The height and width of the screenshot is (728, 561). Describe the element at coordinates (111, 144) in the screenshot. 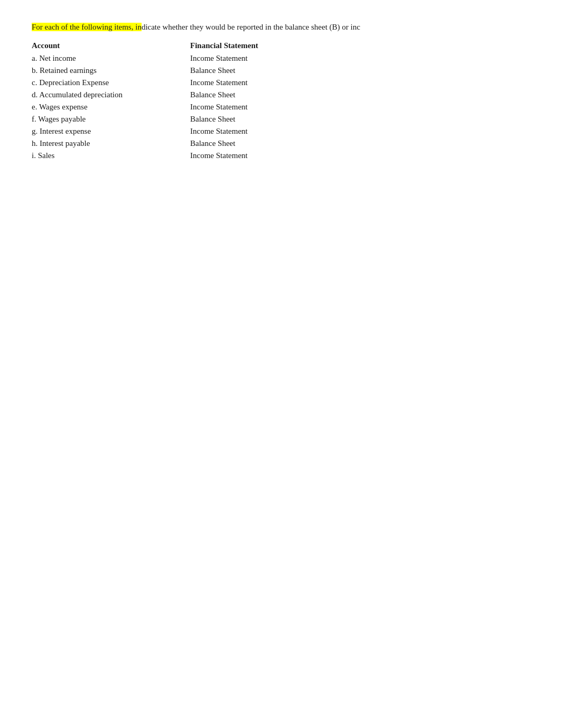

I see `account-cell: h. Interest payable` at that location.